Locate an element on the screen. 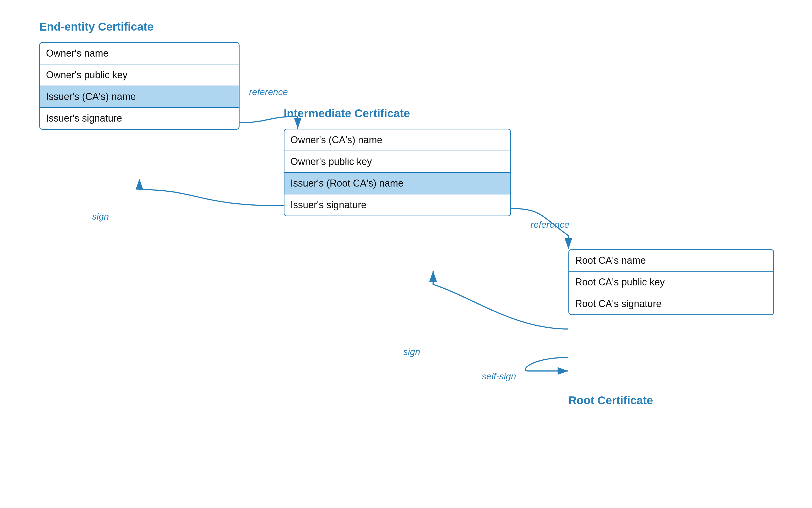 The height and width of the screenshot is (508, 812). end-entity-row-0: Owner's name is located at coordinates (139, 54).